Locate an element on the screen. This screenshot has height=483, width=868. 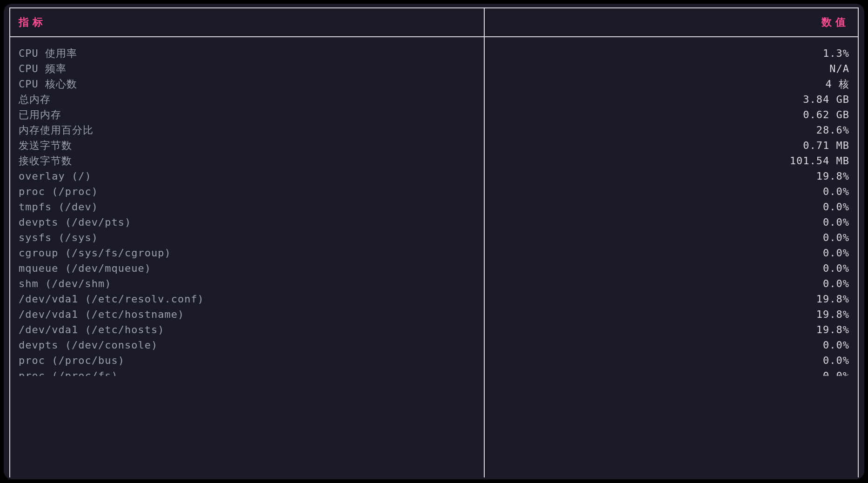
metric-value: 1.3% is located at coordinates (671, 53).